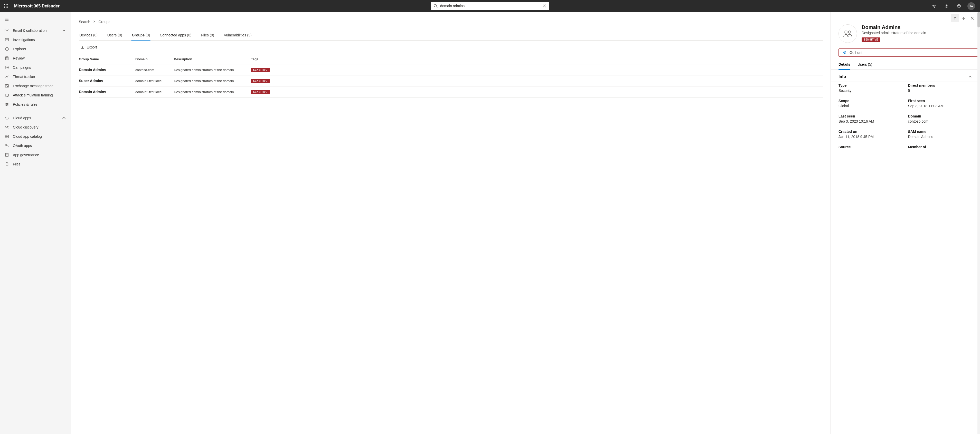 This screenshot has height=434, width=980. What do you see at coordinates (35, 118) in the screenshot?
I see `nav-cloud-apps: Cloud apps` at bounding box center [35, 118].